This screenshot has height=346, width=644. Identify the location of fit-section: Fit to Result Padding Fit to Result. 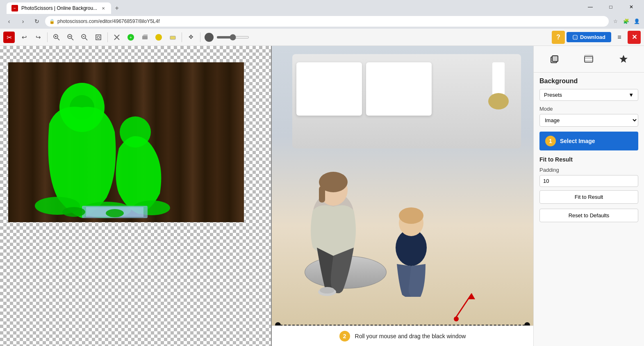
(589, 182).